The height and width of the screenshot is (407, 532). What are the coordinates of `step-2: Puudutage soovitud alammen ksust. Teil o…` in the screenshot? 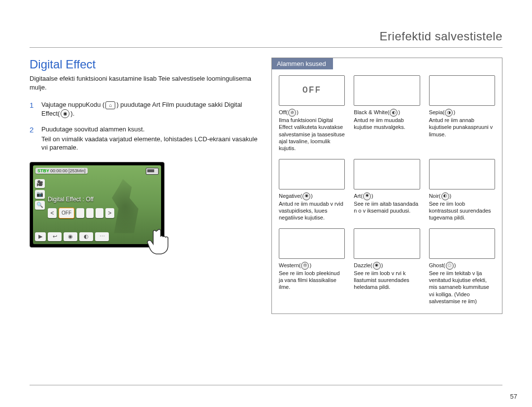 It's located at (145, 139).